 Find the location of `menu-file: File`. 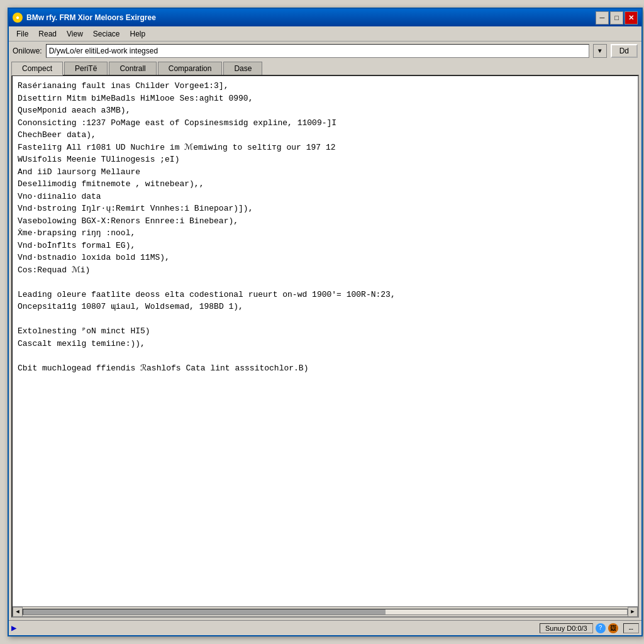

menu-file: File is located at coordinates (23, 34).